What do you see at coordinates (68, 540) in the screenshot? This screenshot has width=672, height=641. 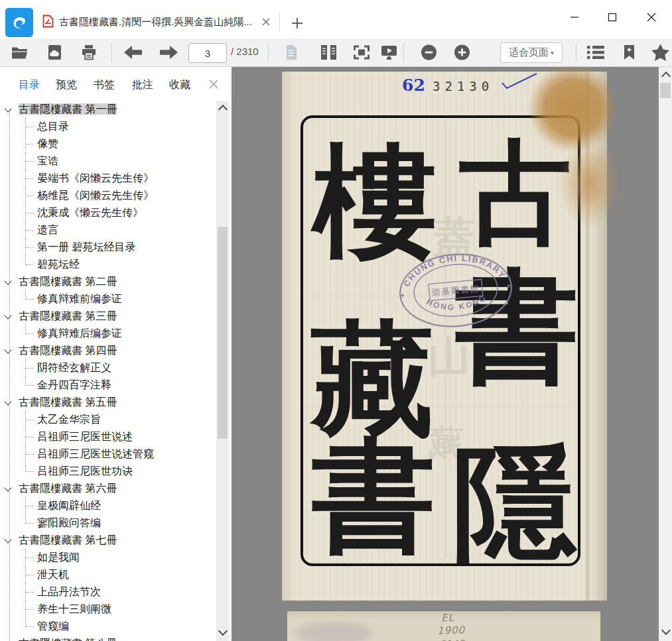 I see `toc-label: 古書隱樓藏書 第七冊` at bounding box center [68, 540].